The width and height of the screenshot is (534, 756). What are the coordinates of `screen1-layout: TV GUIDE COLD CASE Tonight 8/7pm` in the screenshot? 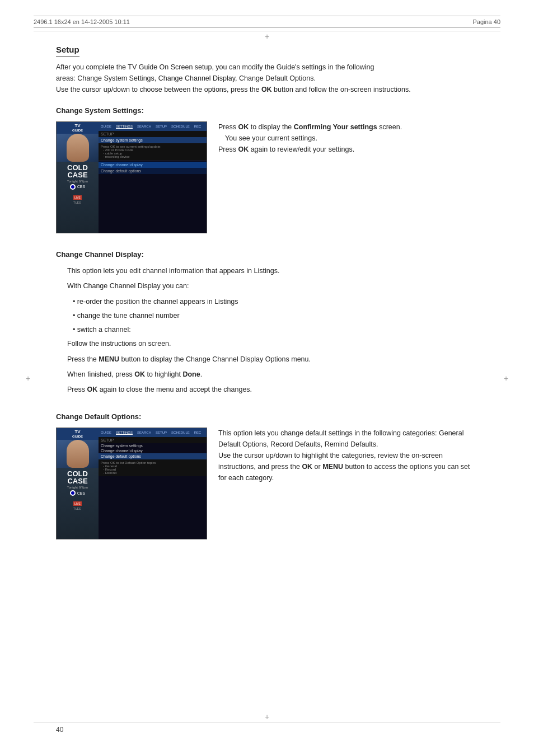 It's located at (132, 177).